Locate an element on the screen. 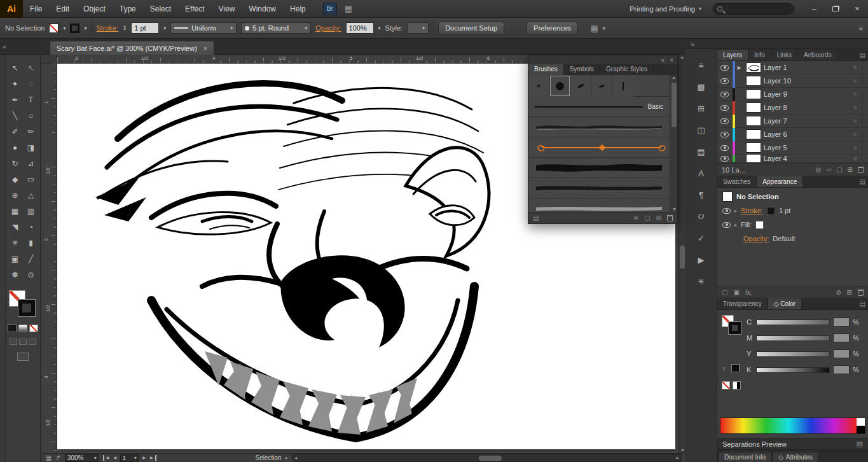 The height and width of the screenshot is (462, 868). fill-color-swatch is located at coordinates (759, 225).